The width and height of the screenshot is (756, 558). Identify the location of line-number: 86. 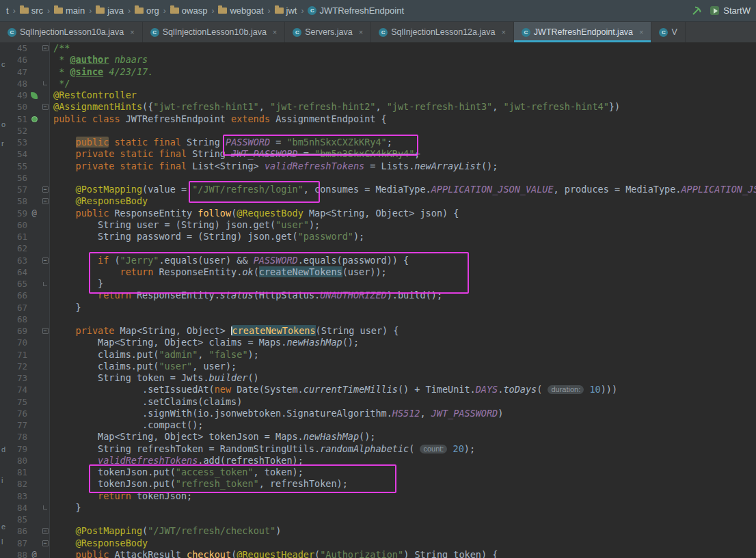
(18, 531).